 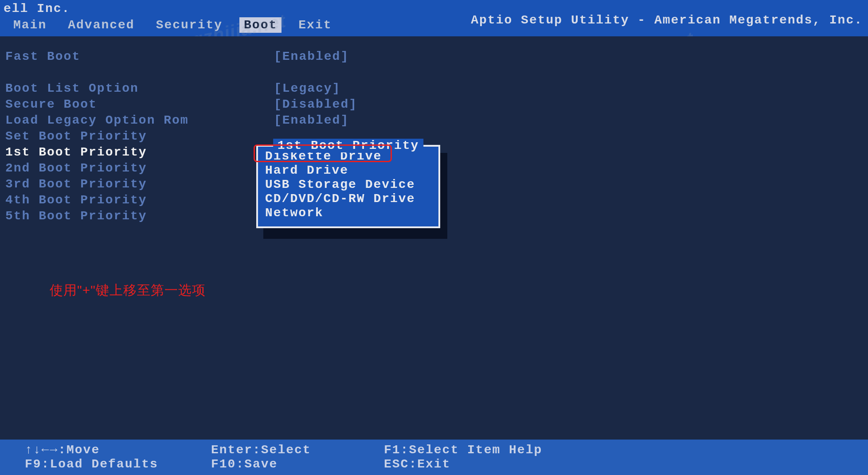 What do you see at coordinates (348, 171) in the screenshot?
I see `popup-item-hard-drive: Hard Drive` at bounding box center [348, 171].